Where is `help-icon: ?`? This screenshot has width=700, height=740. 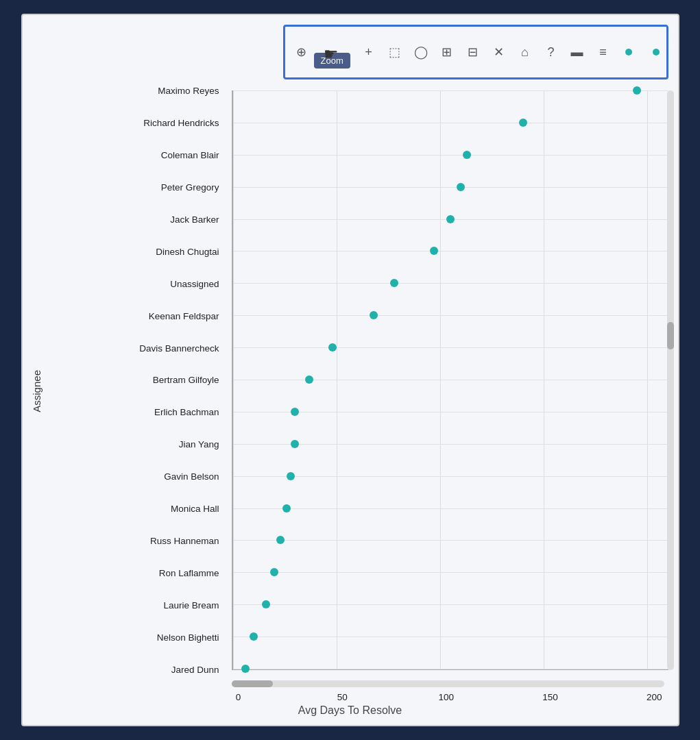
help-icon: ? is located at coordinates (551, 52).